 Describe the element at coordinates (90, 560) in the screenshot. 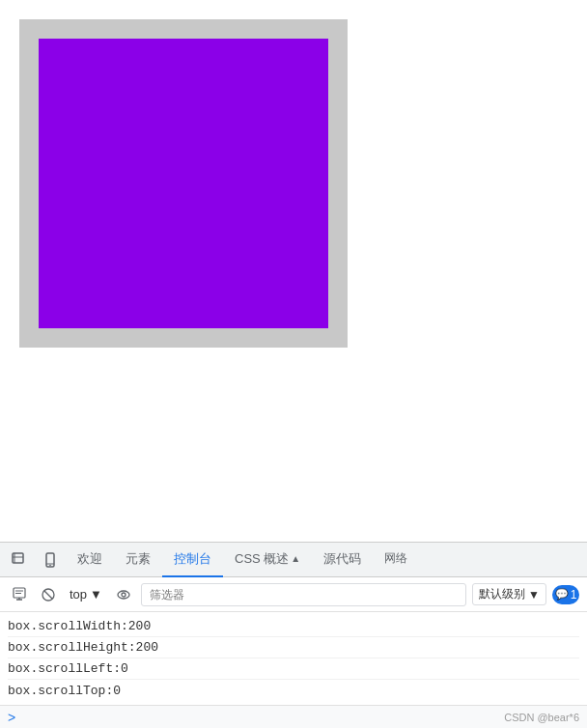

I see `tab-welcome: 欢迎` at that location.